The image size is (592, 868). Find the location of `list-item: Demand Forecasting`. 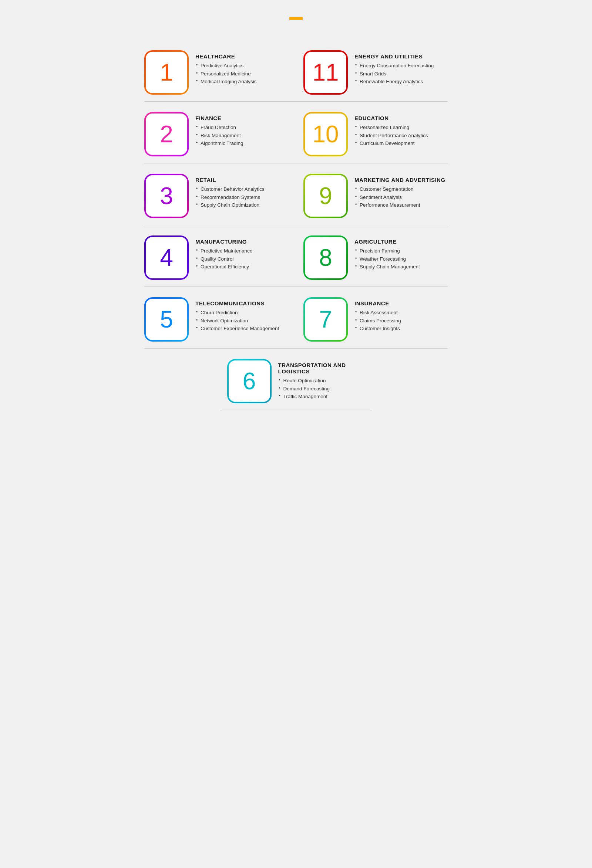

list-item: Demand Forecasting is located at coordinates (321, 389).